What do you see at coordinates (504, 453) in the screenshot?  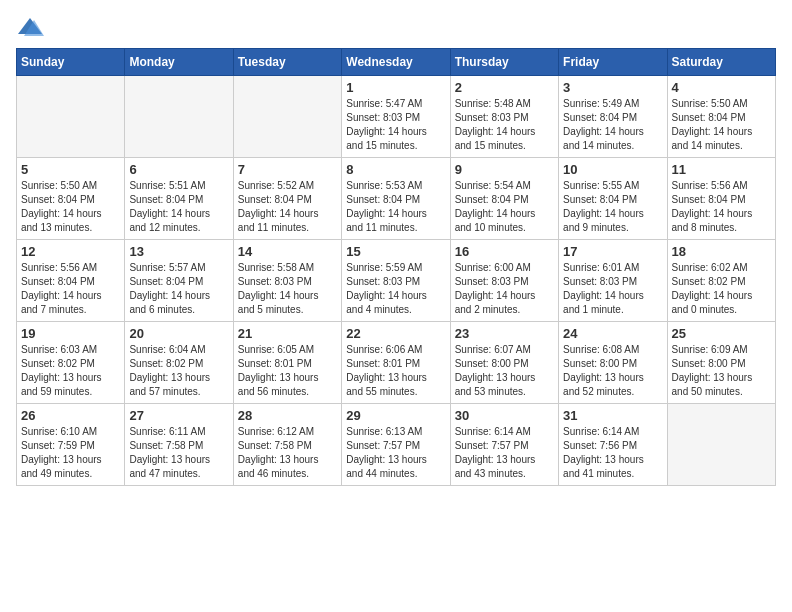 I see `day-info: Sunrise: 6:14 AM Sunset: 7:57 PM Dayligh…` at bounding box center [504, 453].